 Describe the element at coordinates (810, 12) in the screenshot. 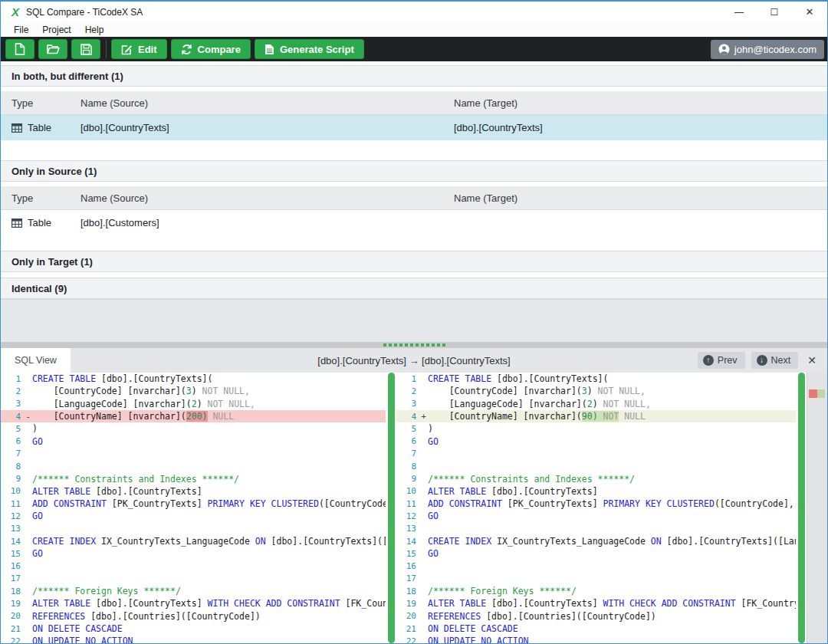

I see `close-window-button: ✕` at that location.